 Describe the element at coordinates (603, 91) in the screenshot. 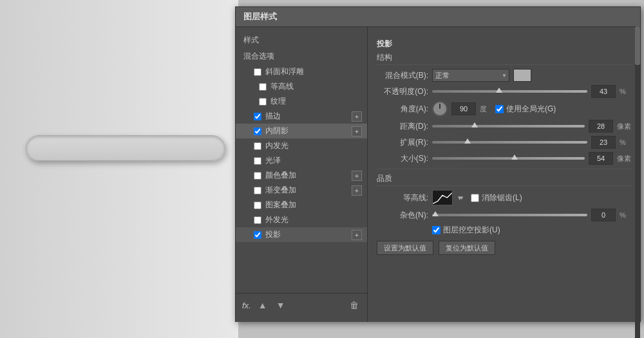

I see `opacity-input` at that location.